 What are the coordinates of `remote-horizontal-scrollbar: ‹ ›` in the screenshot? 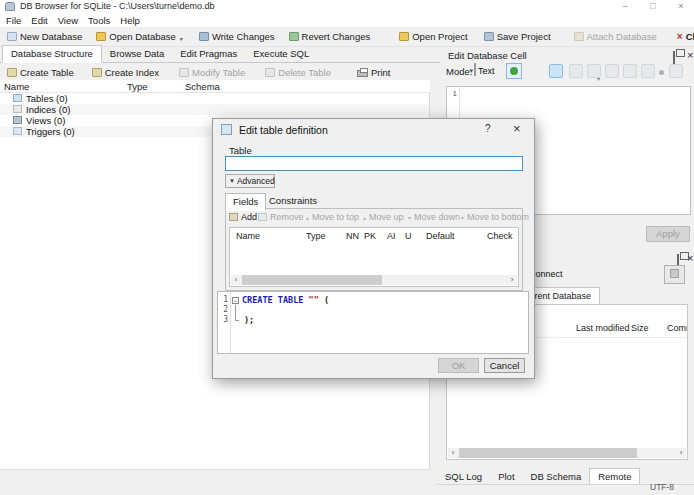 It's located at (567, 453).